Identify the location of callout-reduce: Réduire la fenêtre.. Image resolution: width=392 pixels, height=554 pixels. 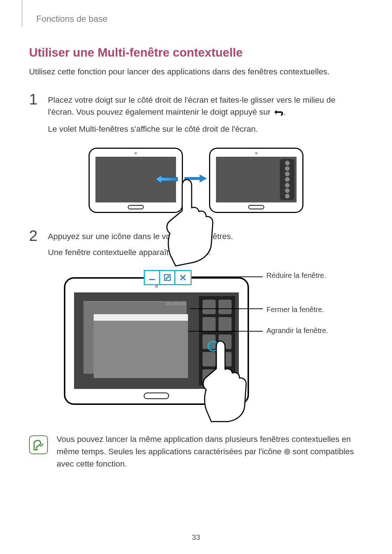
(299, 276).